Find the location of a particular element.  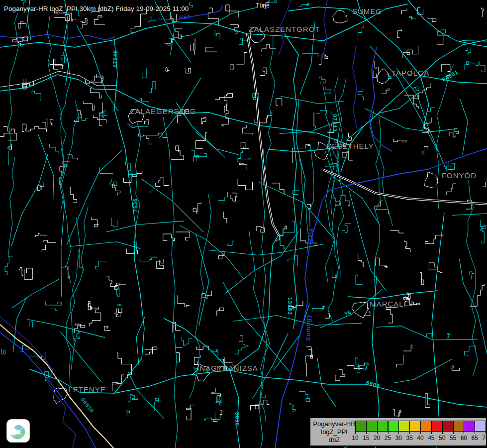

legend-value-60: 60 is located at coordinates (464, 438).